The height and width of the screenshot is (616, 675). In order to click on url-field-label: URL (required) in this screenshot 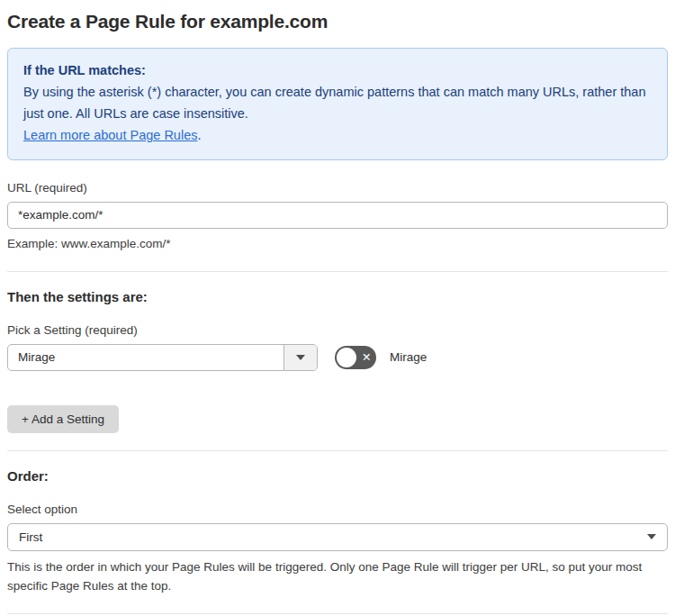, I will do `click(338, 187)`.